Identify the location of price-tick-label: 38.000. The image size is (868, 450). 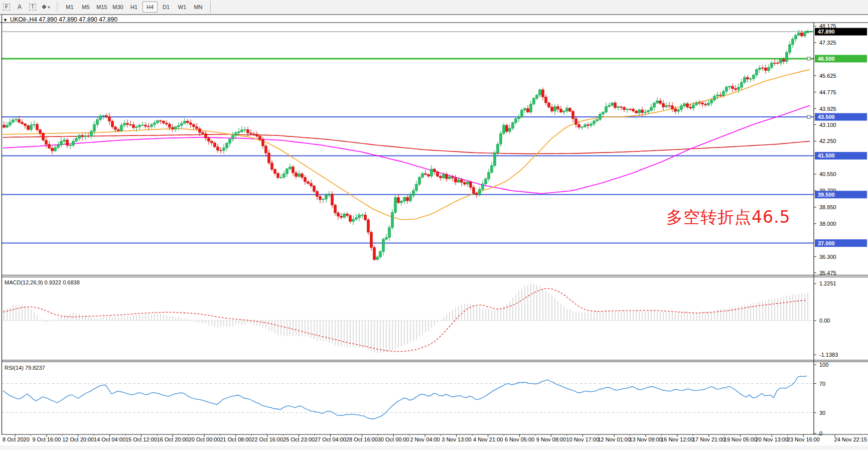
(828, 224).